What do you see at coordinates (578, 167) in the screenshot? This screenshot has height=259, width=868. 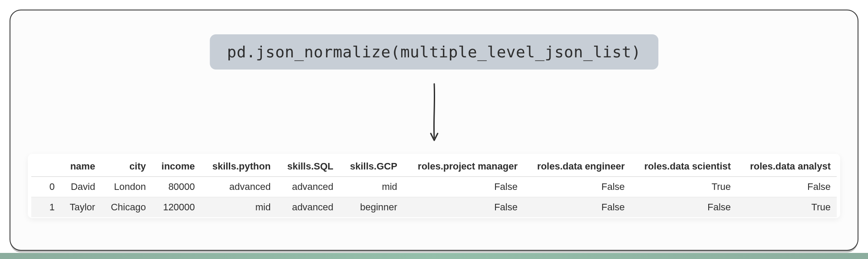 I see `col-header: roles.data engineer` at bounding box center [578, 167].